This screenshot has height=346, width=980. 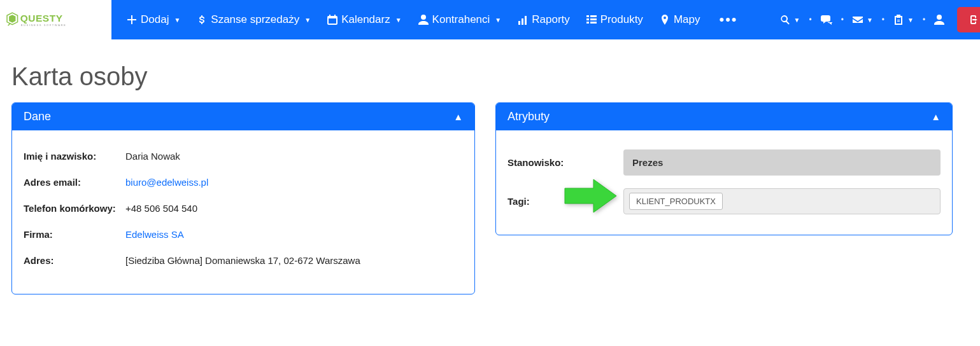 I want to click on nav-kalendarz-label: Kalendarz, so click(x=366, y=20).